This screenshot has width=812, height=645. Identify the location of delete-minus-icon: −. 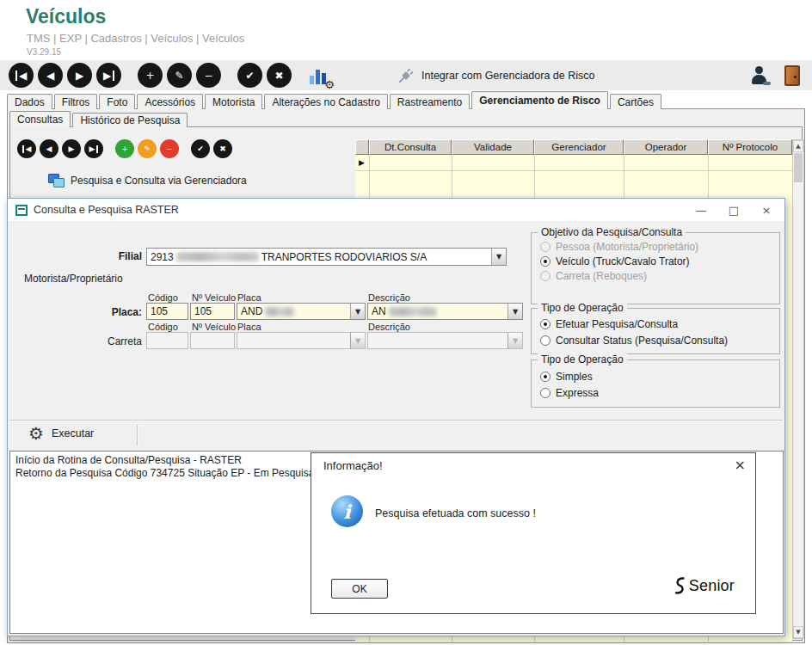
(208, 76).